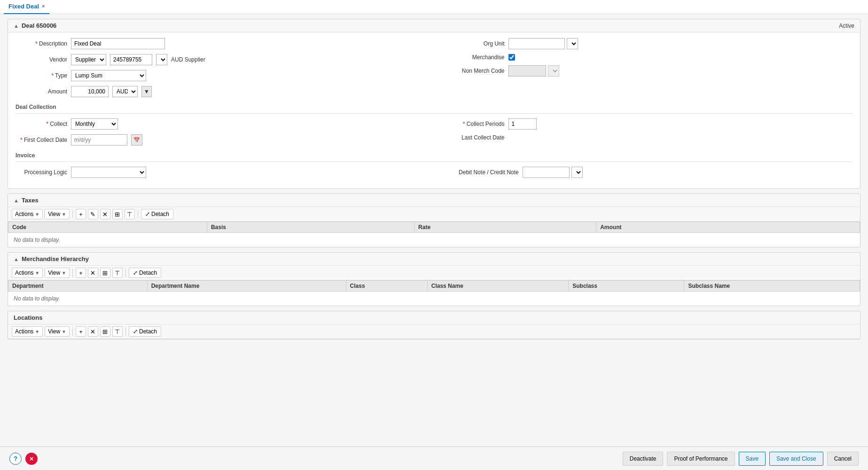 Image resolution: width=868 pixels, height=470 pixels. Describe the element at coordinates (220, 124) in the screenshot. I see `collect-row: Collect Monthly` at that location.